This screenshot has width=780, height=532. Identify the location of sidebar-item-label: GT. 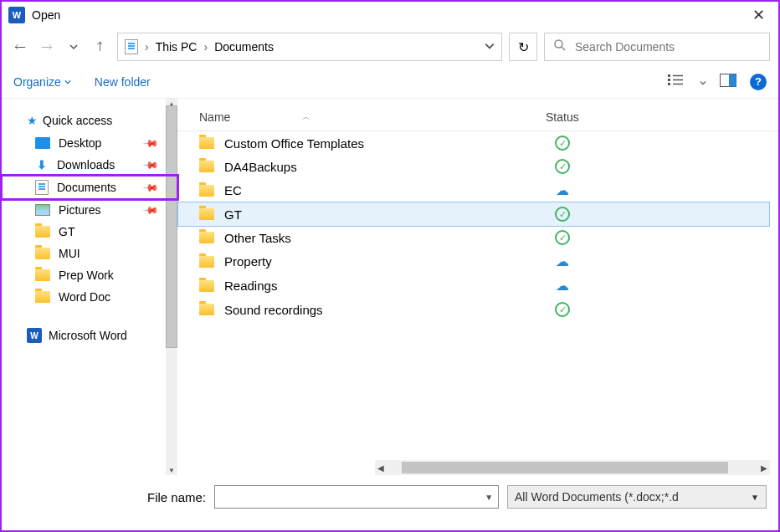
(67, 232).